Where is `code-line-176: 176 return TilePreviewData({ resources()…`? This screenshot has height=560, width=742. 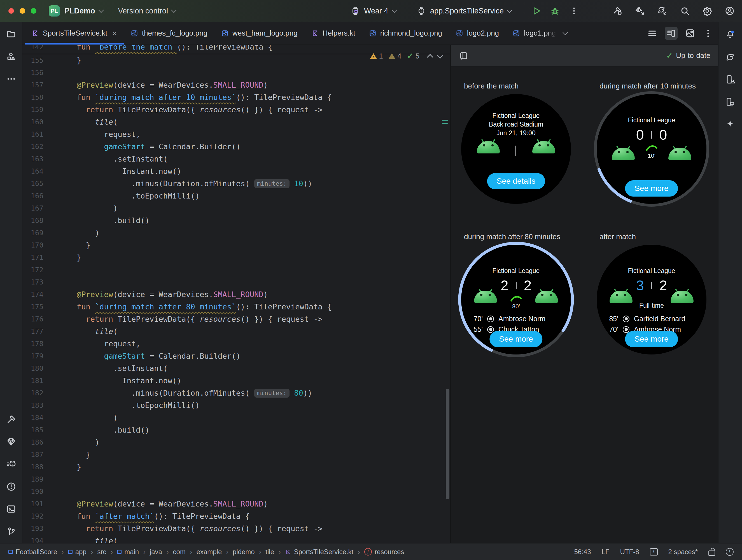 code-line-176: 176 return TilePreviewData({ resources()… is located at coordinates (236, 319).